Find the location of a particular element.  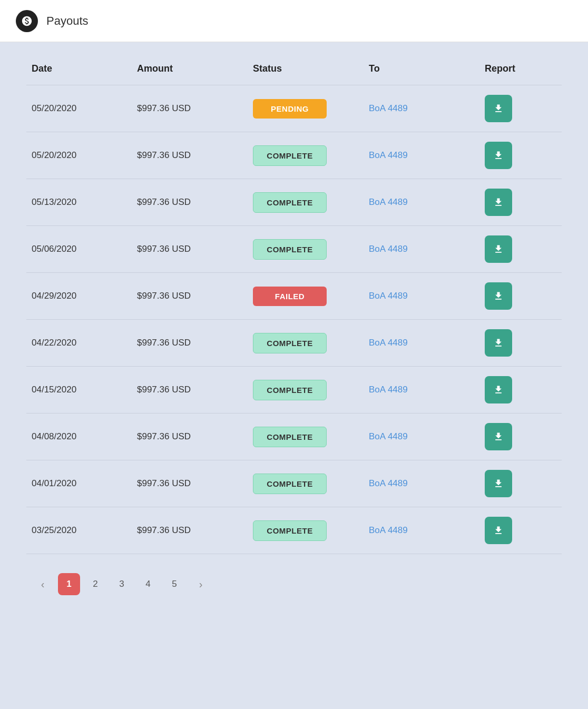

table-row: 03/25/2020 $997.36 USD COMPLETE BoA 4489 is located at coordinates (294, 530).